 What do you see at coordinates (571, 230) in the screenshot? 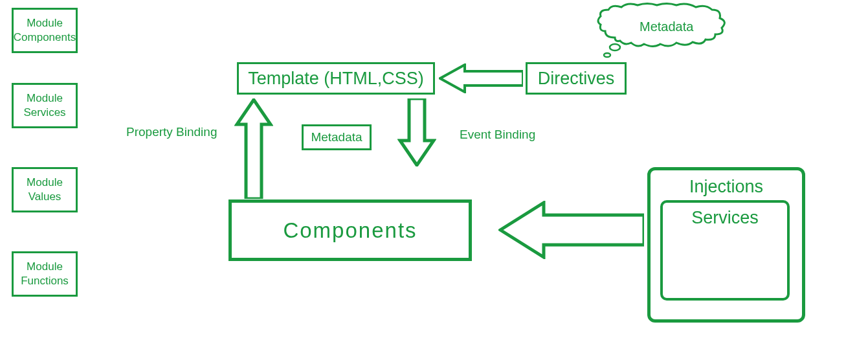
I see `arrow-injections-to-components` at bounding box center [571, 230].